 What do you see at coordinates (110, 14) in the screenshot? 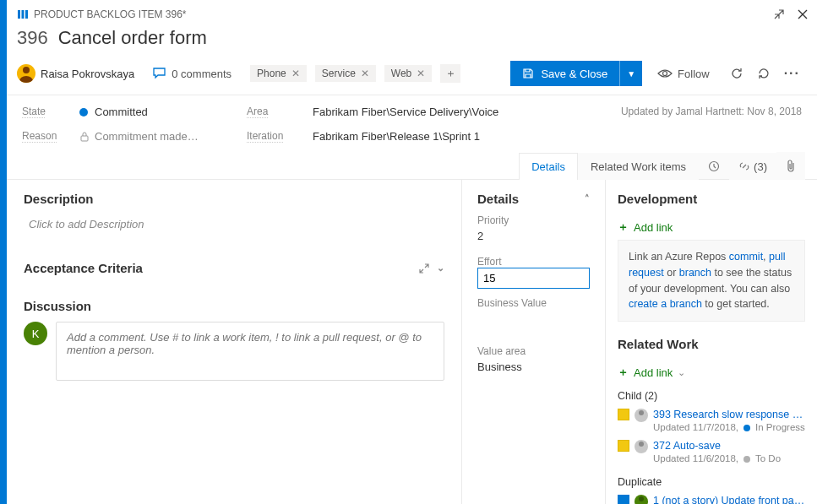
I see `window-title: PRODUCT BACKLOG ITEM 396*` at bounding box center [110, 14].